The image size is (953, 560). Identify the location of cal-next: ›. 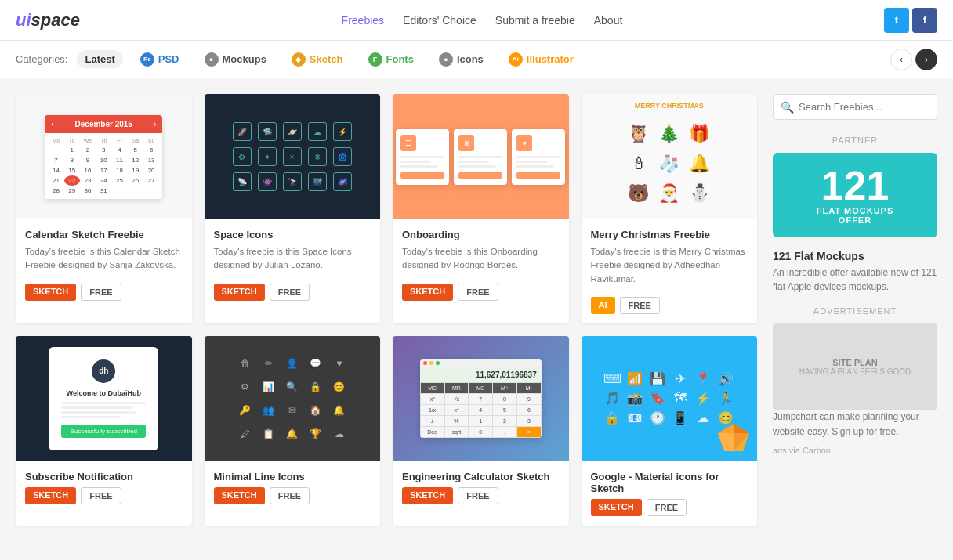
(155, 124).